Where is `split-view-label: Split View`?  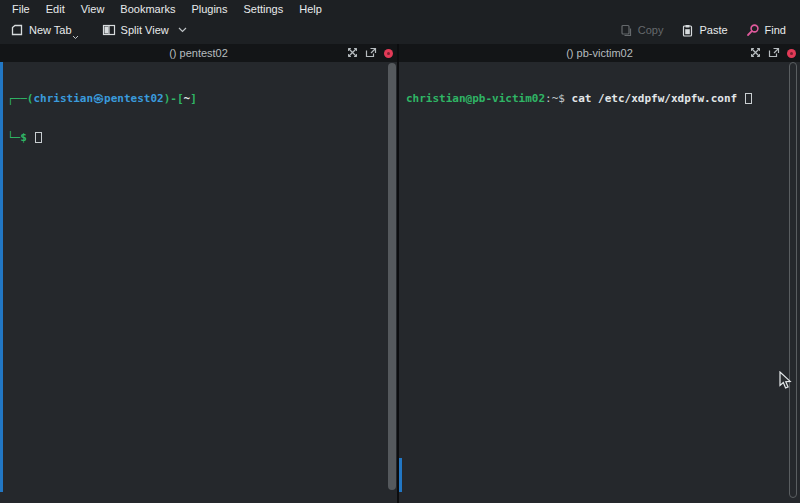
split-view-label: Split View is located at coordinates (145, 30).